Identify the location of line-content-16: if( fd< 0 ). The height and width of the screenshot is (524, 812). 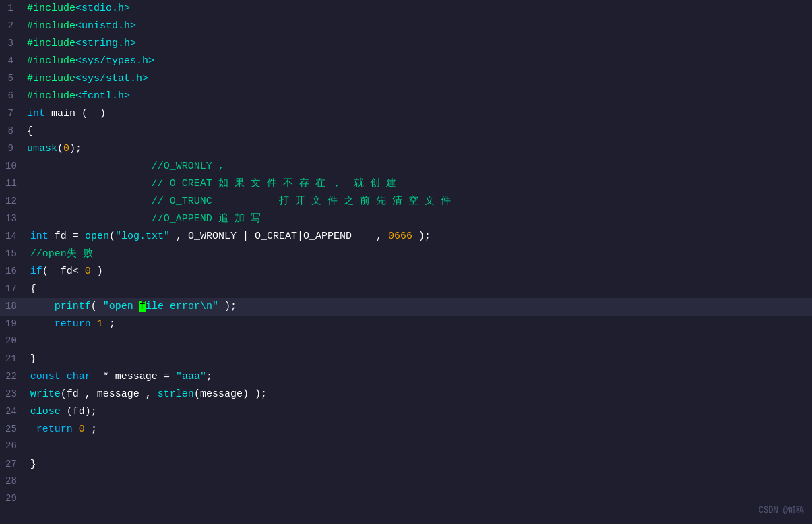
(420, 271).